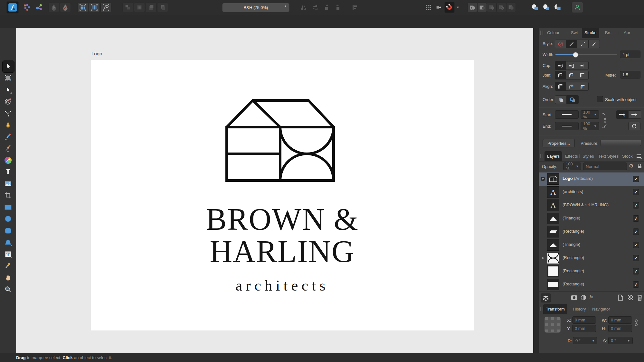  What do you see at coordinates (8, 231) in the screenshot?
I see `tool-rounded-rectangle` at bounding box center [8, 231].